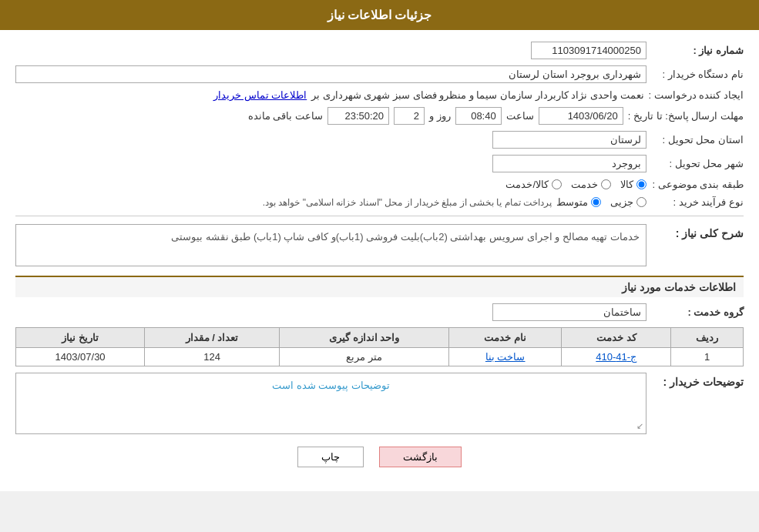  I want to click on shomare-niaz-label: شماره نیاز :, so click(697, 51).